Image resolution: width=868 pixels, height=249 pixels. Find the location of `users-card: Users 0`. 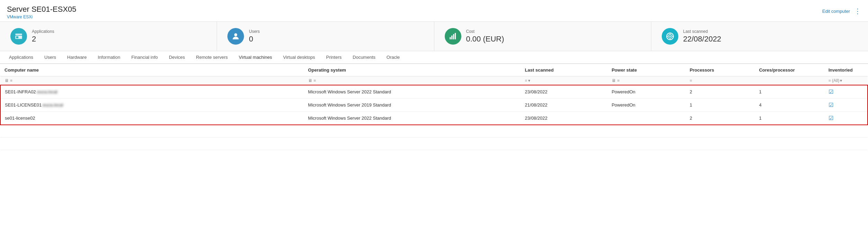

users-card: Users 0 is located at coordinates (325, 36).